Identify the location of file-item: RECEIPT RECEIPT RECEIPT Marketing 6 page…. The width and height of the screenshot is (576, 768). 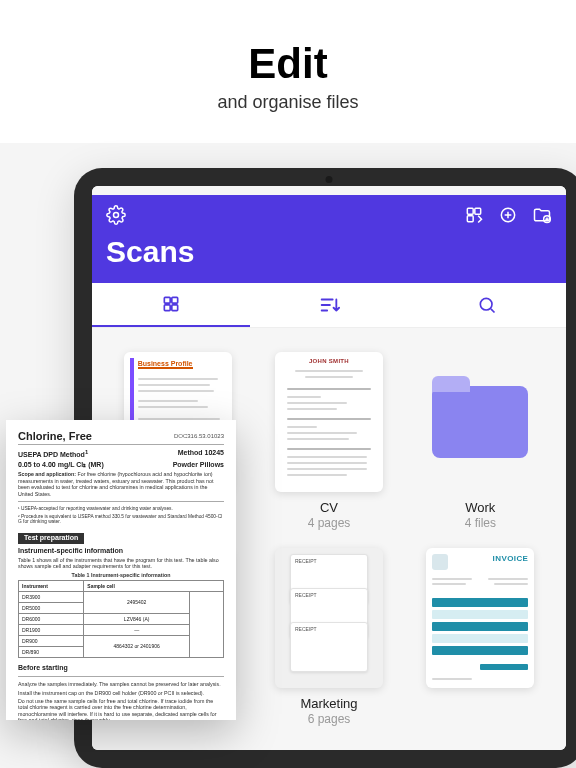
(328, 637).